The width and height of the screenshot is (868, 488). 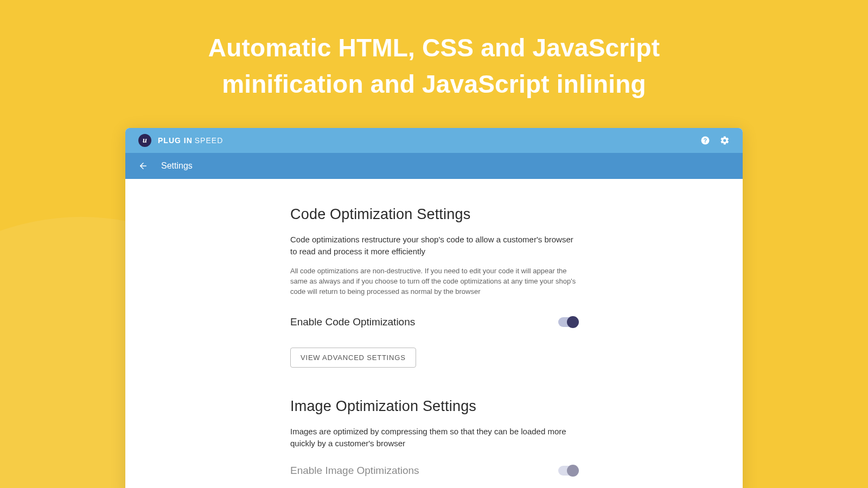 What do you see at coordinates (434, 438) in the screenshot?
I see `image-section-desc: Images are optimized by compressing them…` at bounding box center [434, 438].